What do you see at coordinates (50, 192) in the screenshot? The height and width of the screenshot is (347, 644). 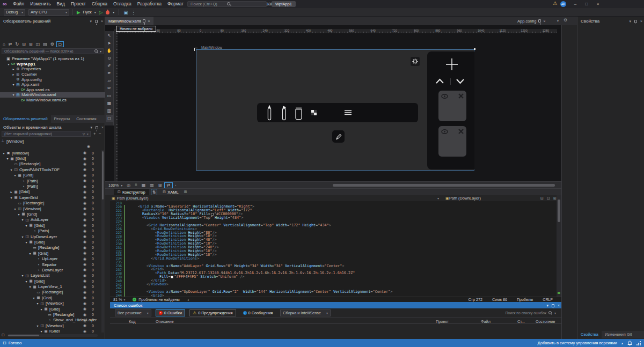 I see `objects-tree-item: ▸▦[Grid]◉0` at bounding box center [50, 192].